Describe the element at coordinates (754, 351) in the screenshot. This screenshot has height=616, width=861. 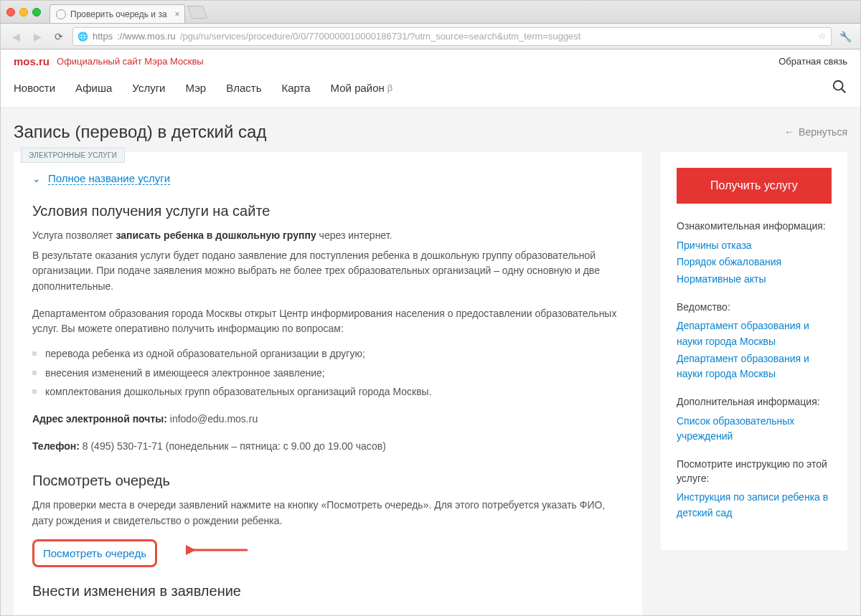
I see `sidebar-card: Получить услугу Ознакомительная информац…` at that location.